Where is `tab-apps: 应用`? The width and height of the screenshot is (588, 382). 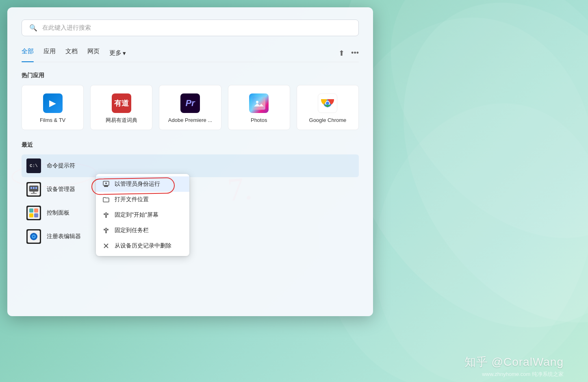 tab-apps: 应用 is located at coordinates (50, 53).